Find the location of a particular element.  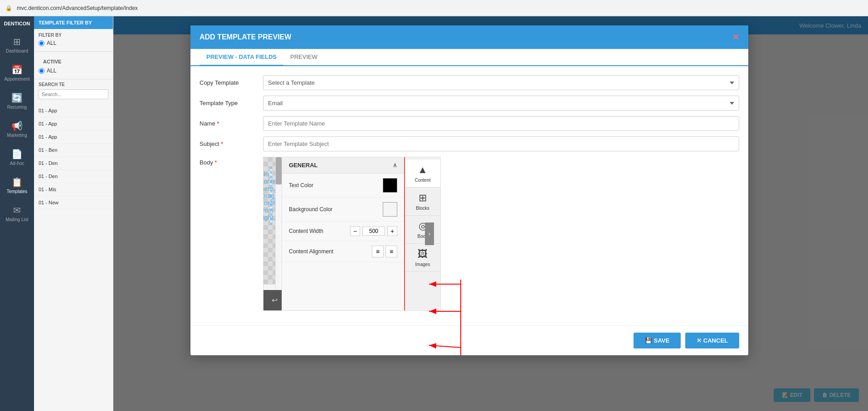

sidebar-item-label: Recurring is located at coordinates (17, 107).